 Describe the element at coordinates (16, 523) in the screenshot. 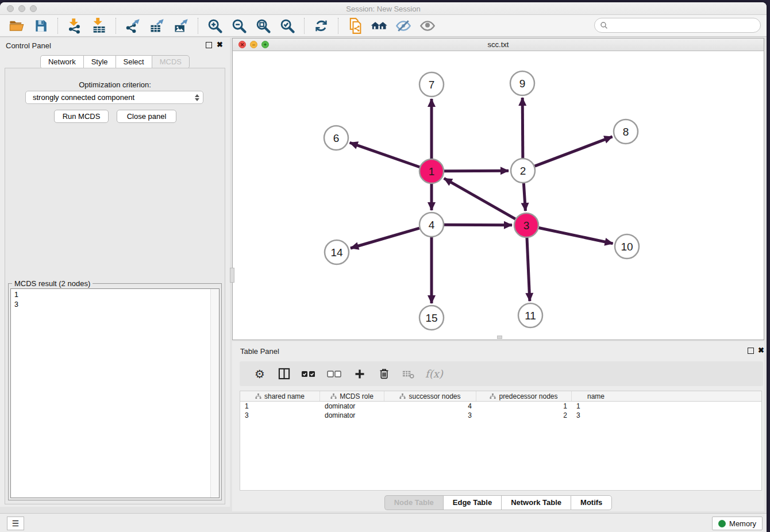

I see `task-history-icon: ☰` at that location.